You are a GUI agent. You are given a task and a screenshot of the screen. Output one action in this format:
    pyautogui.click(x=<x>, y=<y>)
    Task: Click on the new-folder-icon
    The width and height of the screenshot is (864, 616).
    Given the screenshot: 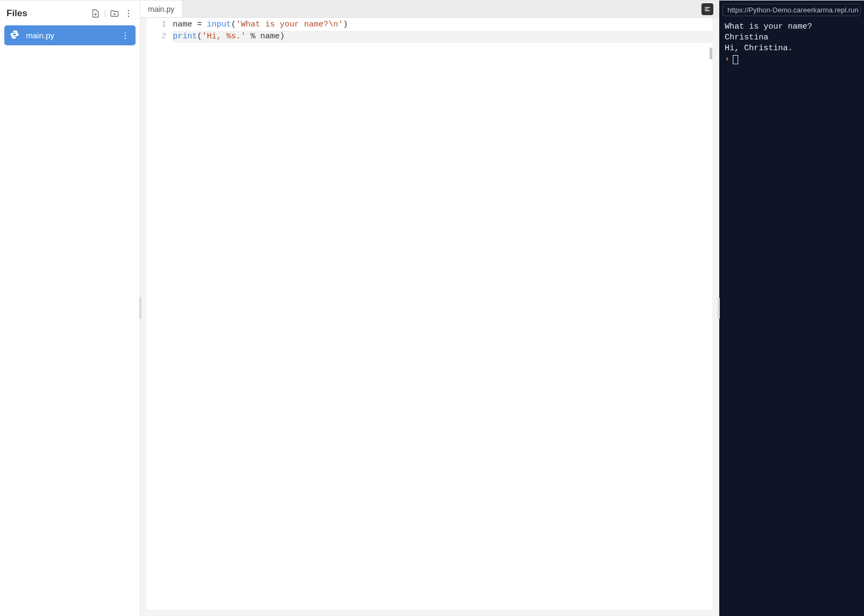 What is the action you would take?
    pyautogui.click(x=114, y=13)
    